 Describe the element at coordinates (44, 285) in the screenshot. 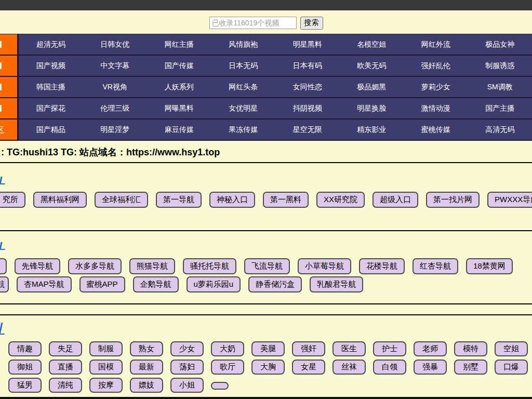

I see `nav-site-button: 杏MAP导航` at that location.